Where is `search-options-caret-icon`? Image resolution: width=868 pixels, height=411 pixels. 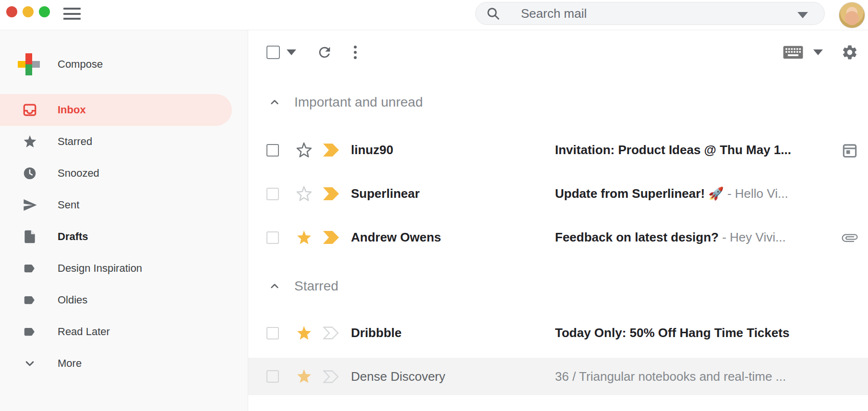 search-options-caret-icon is located at coordinates (803, 15).